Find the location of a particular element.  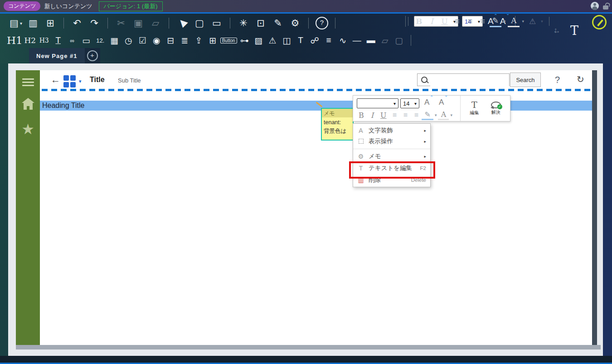

align-left-button: ≡ is located at coordinates (457, 21).